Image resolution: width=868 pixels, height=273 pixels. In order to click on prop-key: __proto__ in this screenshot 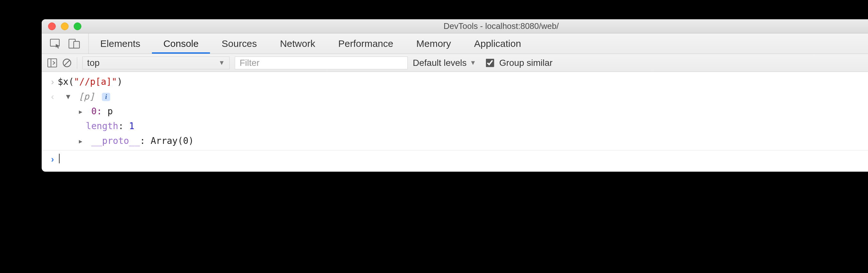, I will do `click(116, 141)`.